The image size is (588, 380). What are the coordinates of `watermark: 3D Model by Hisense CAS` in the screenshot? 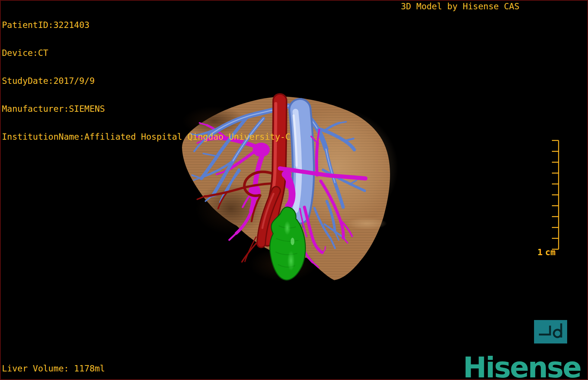 It's located at (460, 7).